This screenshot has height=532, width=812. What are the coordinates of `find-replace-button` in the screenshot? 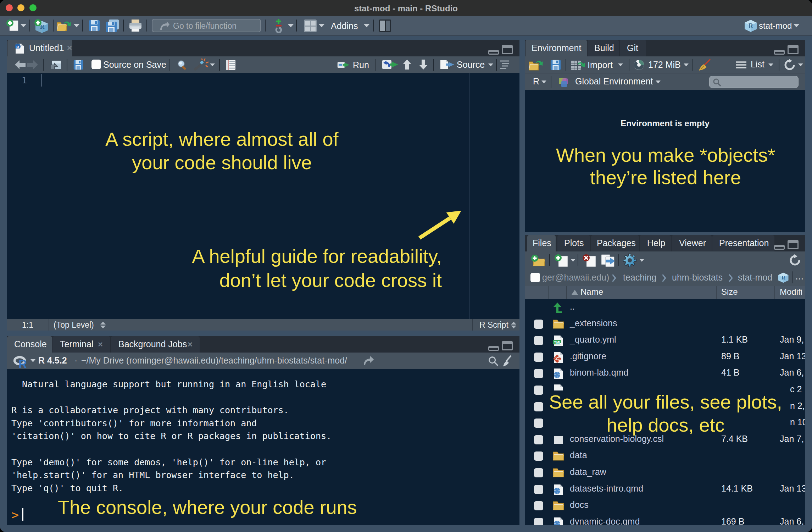 It's located at (182, 65).